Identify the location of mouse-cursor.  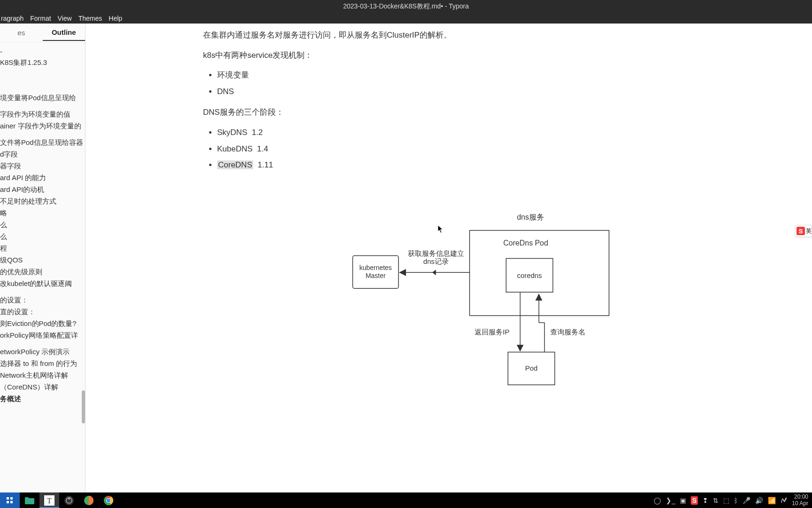
(441, 229).